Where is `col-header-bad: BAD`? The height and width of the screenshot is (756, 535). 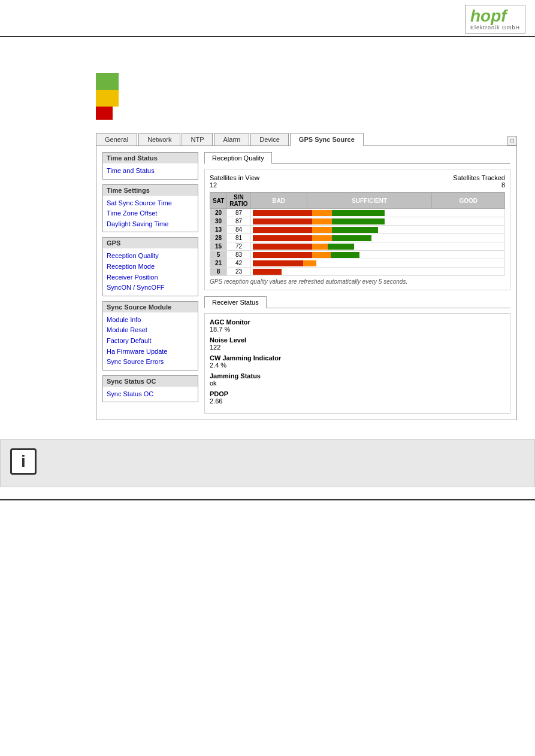
col-header-bad: BAD is located at coordinates (279, 201).